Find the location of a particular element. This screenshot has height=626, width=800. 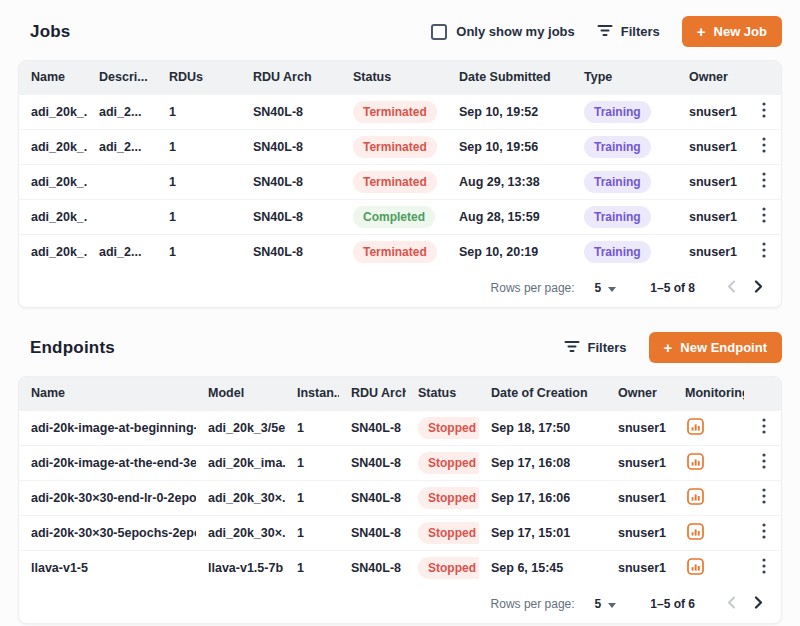

pagination-range: 1–5 of 8 is located at coordinates (672, 288).